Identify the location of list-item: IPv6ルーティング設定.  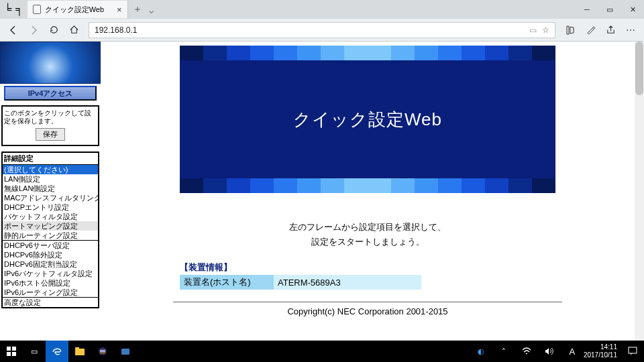
(50, 292).